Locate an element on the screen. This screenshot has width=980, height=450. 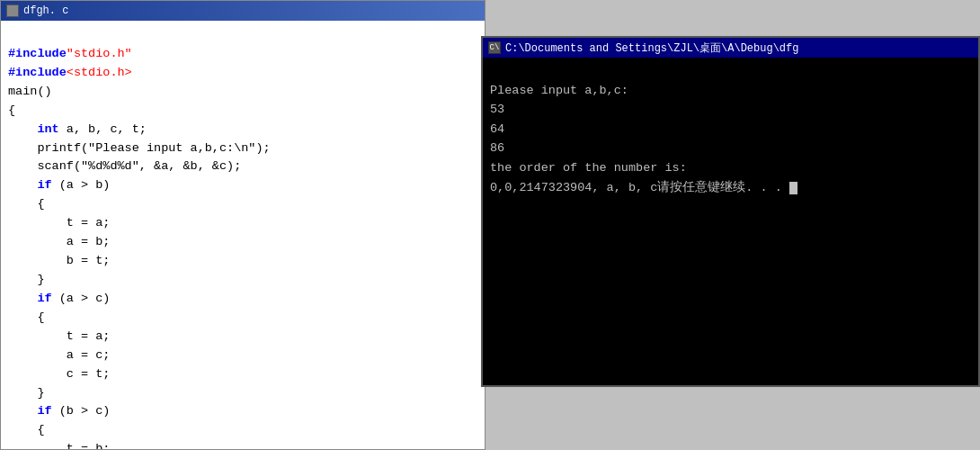
printf-1: printf("Please input a,b,c:\n"); is located at coordinates (153, 148).